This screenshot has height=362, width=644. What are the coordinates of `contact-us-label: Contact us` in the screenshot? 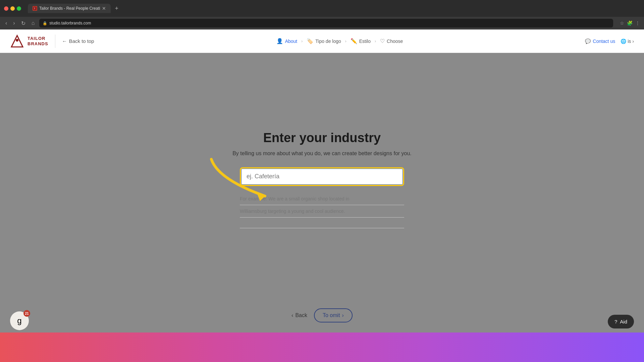 It's located at (604, 41).